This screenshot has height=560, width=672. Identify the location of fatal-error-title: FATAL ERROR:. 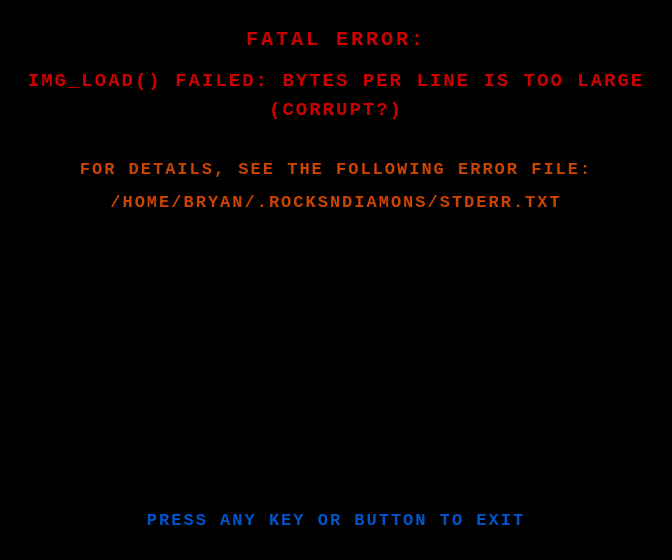
(336, 40).